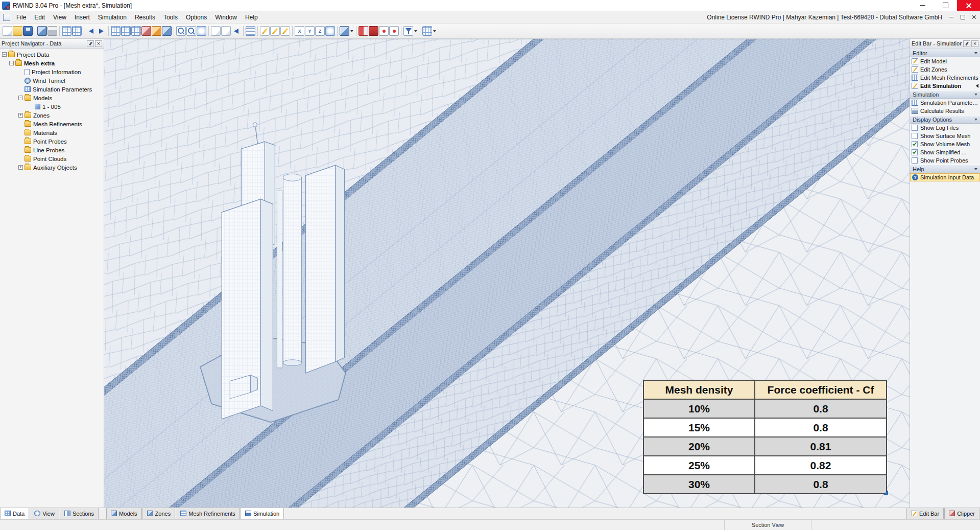  What do you see at coordinates (115, 31) in the screenshot?
I see `renumber-icon` at bounding box center [115, 31].